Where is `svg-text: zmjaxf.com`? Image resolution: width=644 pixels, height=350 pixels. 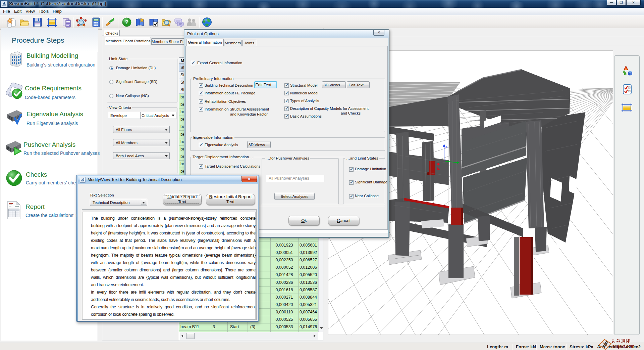
svg-text: zmjaxf.com is located at coordinates (623, 346).